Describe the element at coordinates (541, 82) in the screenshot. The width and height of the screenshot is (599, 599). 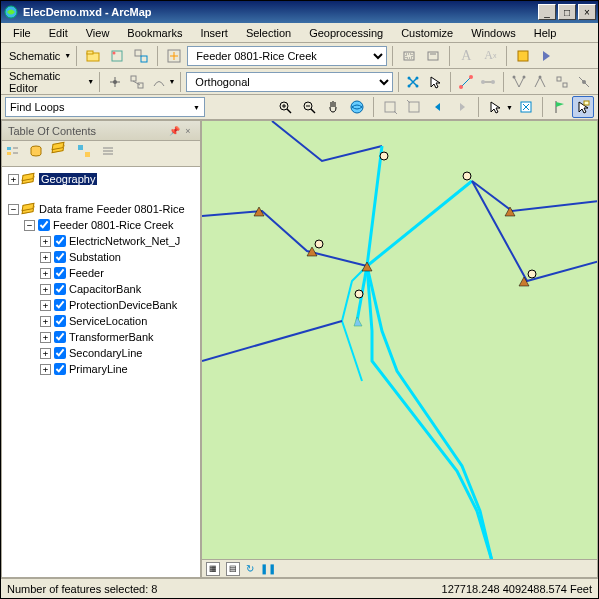
I see `net4-icon` at that location.